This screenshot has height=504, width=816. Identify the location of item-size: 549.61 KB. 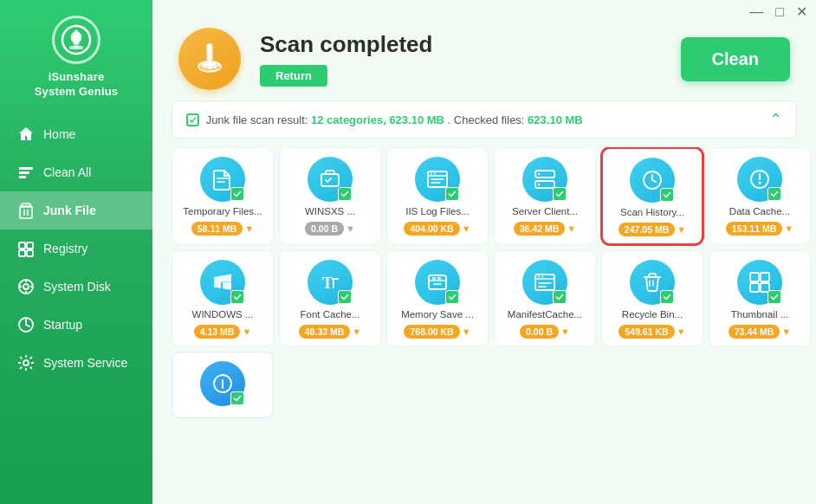
(646, 332).